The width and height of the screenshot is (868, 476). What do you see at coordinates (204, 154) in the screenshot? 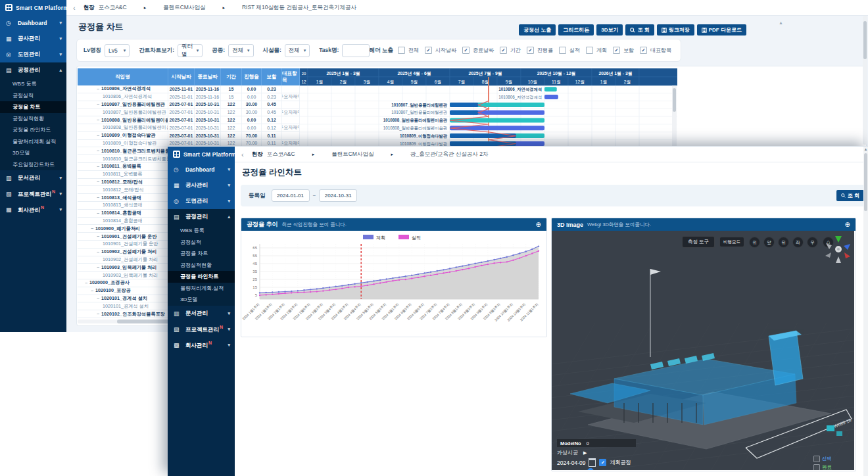
I see `app-logo: Smart CM Platform+` at bounding box center [204, 154].